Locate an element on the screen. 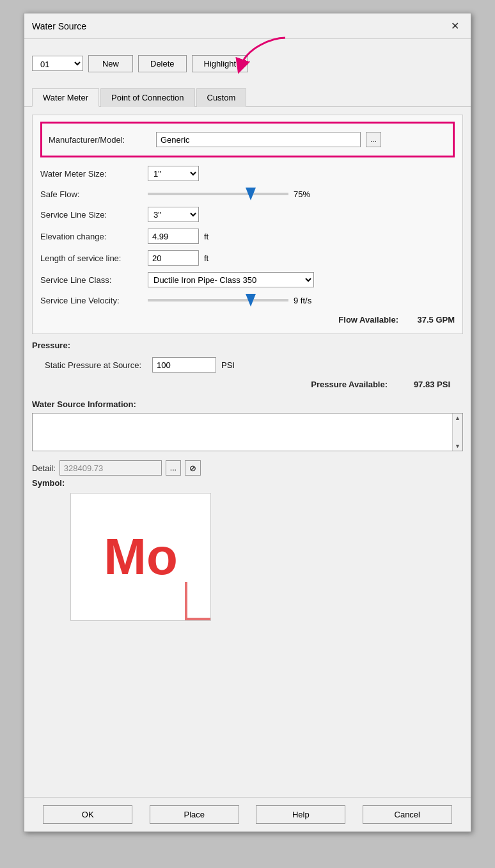 This screenshot has height=868, width=495. service-line-velocity-label: Service Line Velocity: is located at coordinates (91, 301).